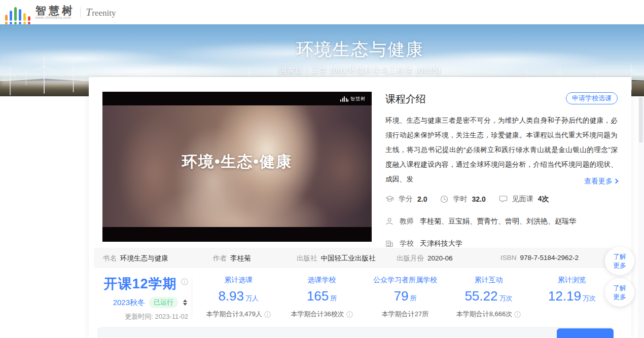 Image resolution: width=644 pixels, height=338 pixels. What do you see at coordinates (55, 17) in the screenshot?
I see `logo-url: www.zhihuishu.com` at bounding box center [55, 17].